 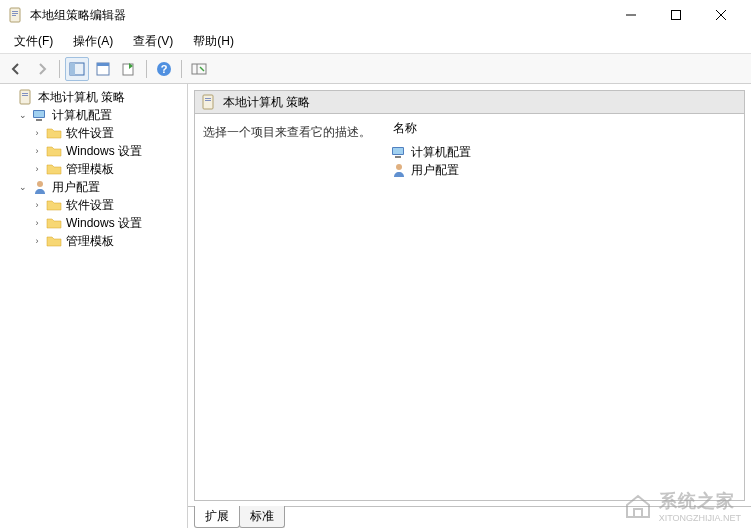 I want to click on properties-button, so click(x=103, y=69).